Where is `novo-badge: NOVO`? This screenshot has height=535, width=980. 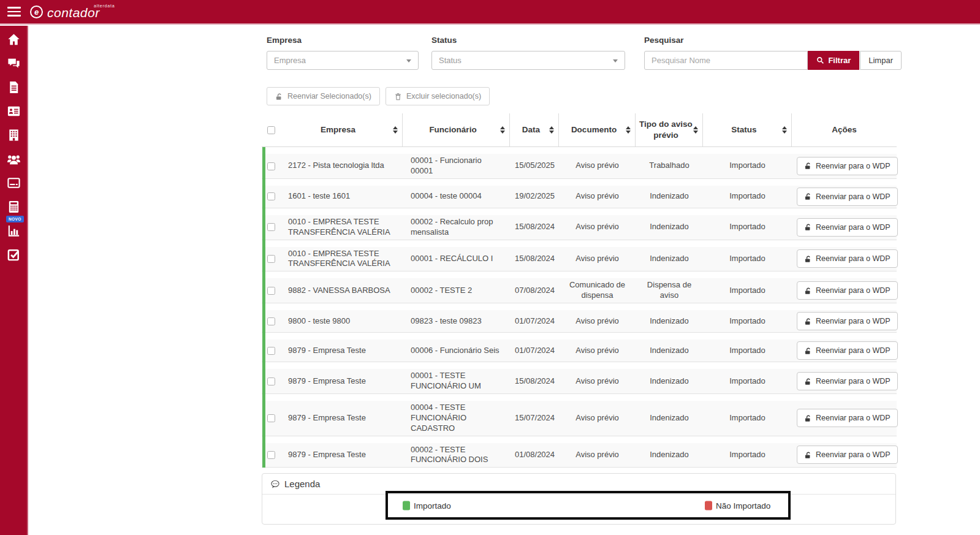 novo-badge: NOVO is located at coordinates (15, 219).